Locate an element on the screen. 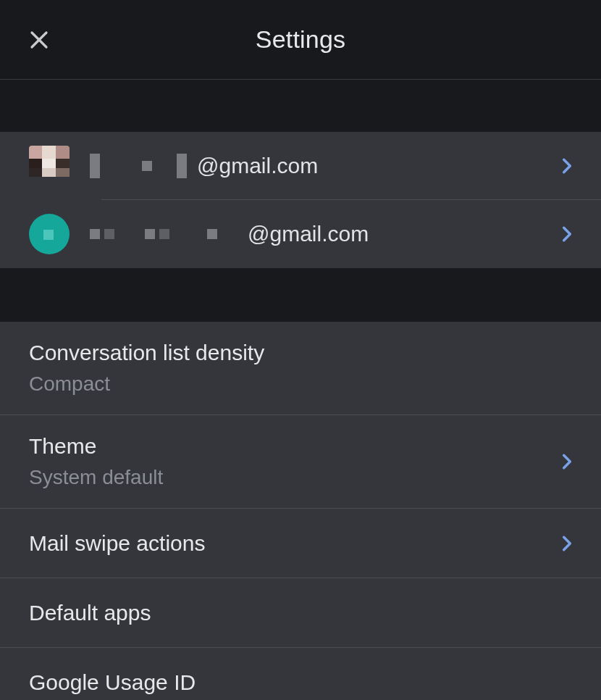  setting-label: Google Usage ID is located at coordinates (303, 683).